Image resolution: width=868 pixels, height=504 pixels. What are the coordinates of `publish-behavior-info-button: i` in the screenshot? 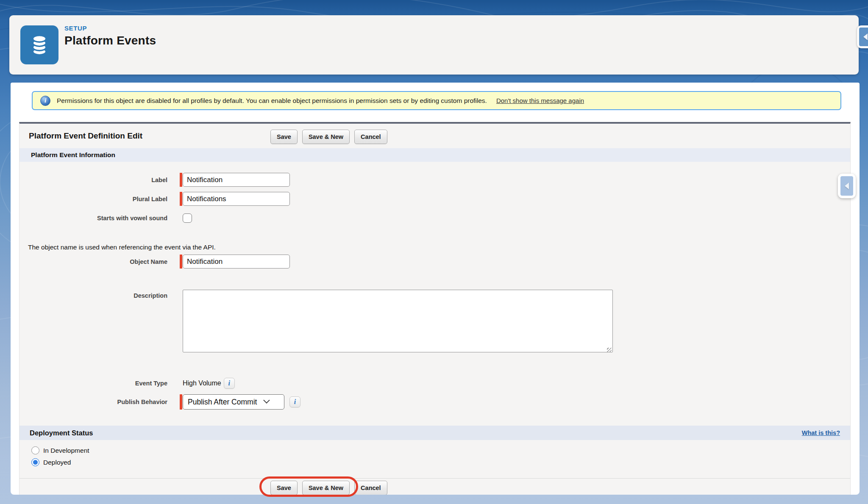 It's located at (295, 402).